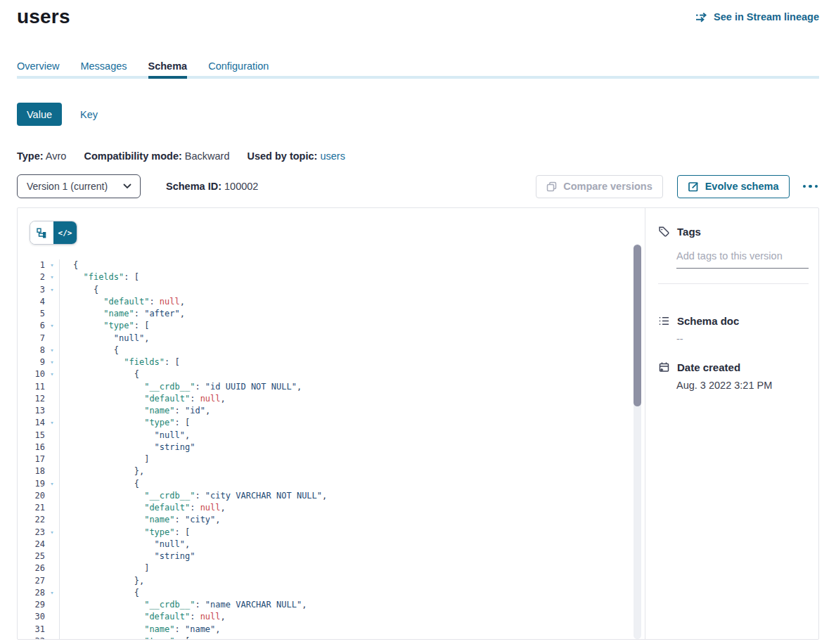  Describe the element at coordinates (41, 156) in the screenshot. I see `schema-type: Type: Avro` at that location.